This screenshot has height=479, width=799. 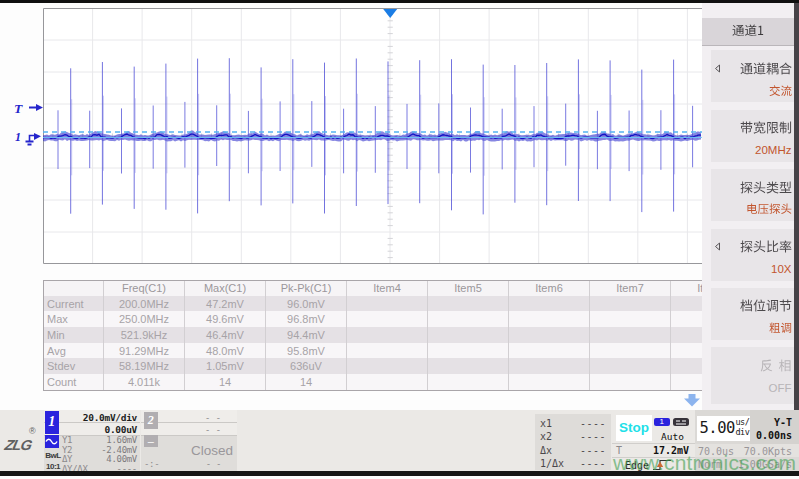 What do you see at coordinates (752, 255) in the screenshot?
I see `menu-item-4: 10X` at bounding box center [752, 255].